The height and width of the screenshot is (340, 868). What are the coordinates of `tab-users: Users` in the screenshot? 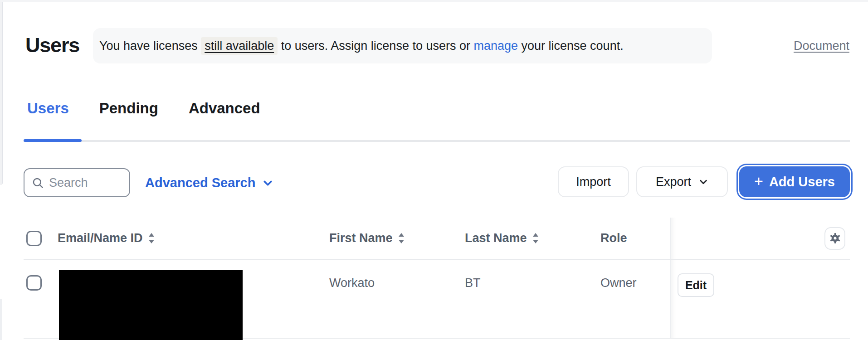 It's located at (48, 108).